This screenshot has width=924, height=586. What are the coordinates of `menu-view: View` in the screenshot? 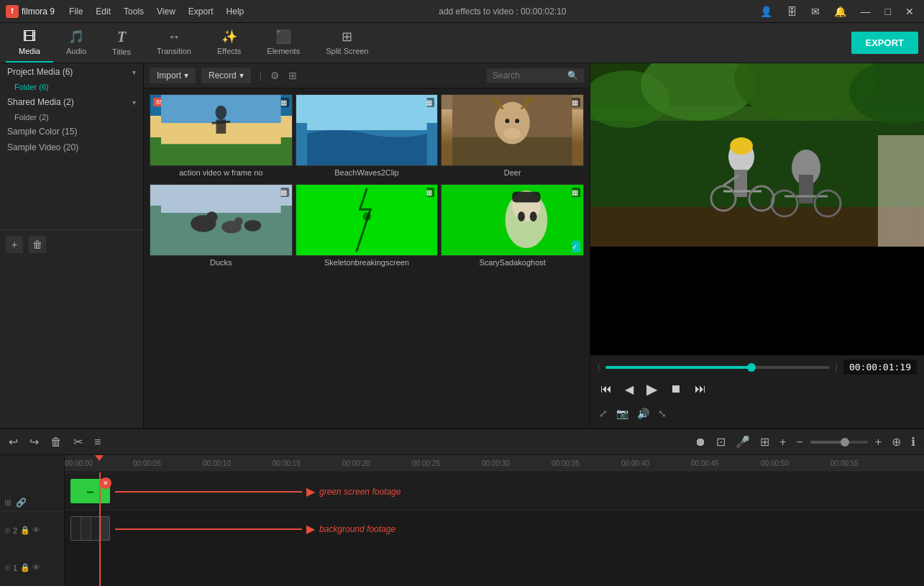 It's located at (166, 12).